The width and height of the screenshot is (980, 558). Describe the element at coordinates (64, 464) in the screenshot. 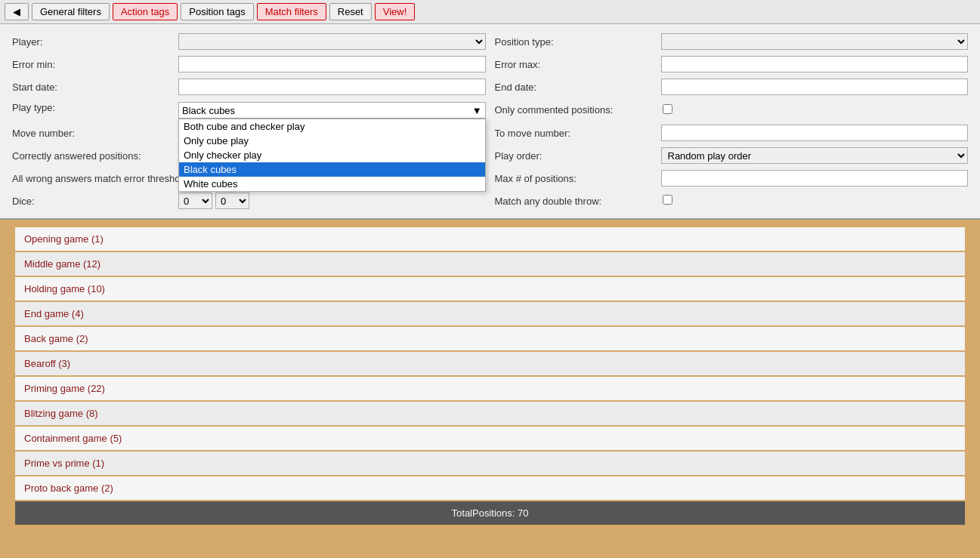

I see `position-link: Prime vs prime (1)` at that location.